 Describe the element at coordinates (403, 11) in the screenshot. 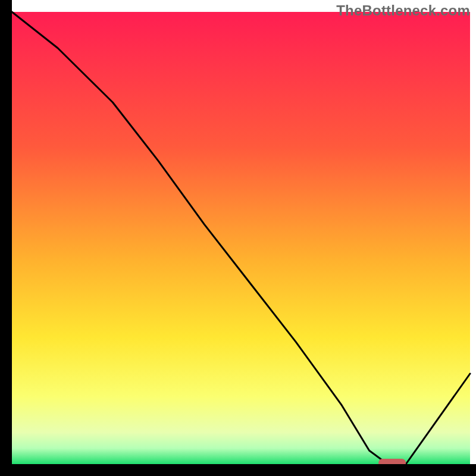

I see `watermark-text: TheBottleneck.com` at that location.